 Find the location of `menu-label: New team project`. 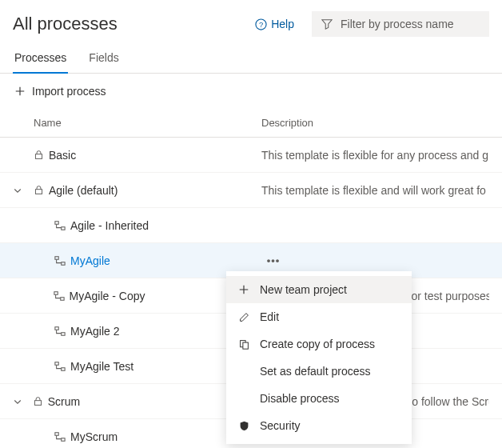

menu-label: New team project is located at coordinates (304, 290).